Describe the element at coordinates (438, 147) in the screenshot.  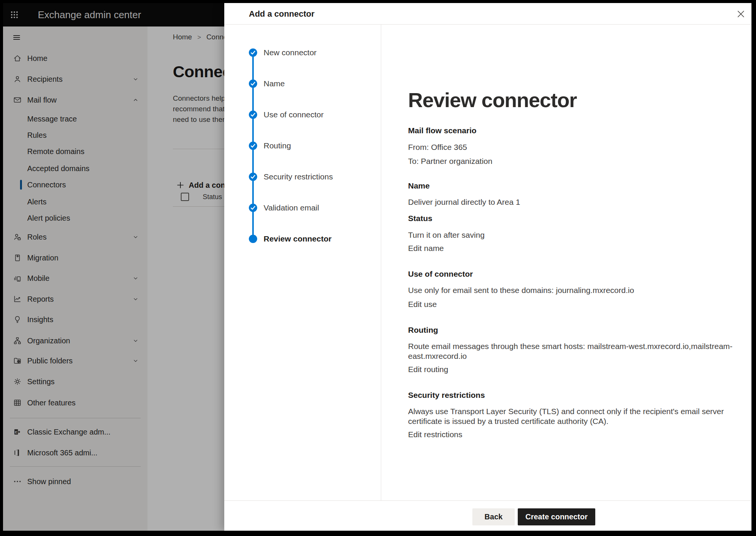
I see `section-text-from-office-365: From: Office 365` at that location.